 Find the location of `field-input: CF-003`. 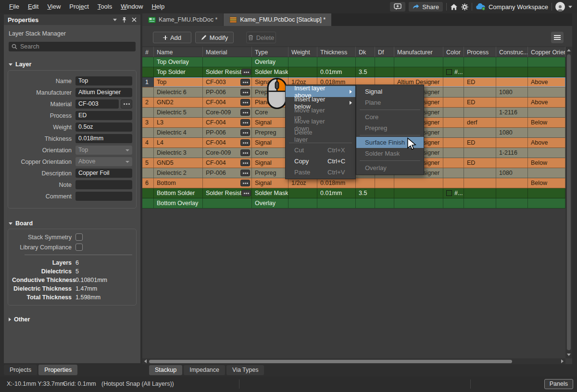

field-input: CF-003 is located at coordinates (97, 104).